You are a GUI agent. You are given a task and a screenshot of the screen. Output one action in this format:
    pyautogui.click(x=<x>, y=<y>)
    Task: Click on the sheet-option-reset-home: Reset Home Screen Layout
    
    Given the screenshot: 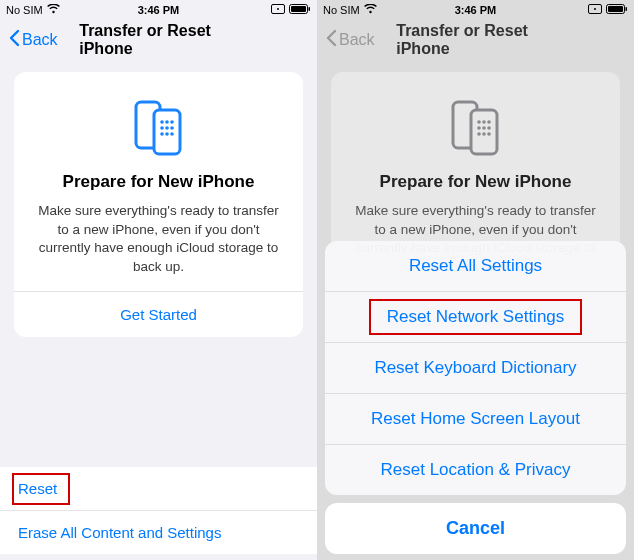 What is the action you would take?
    pyautogui.click(x=476, y=420)
    